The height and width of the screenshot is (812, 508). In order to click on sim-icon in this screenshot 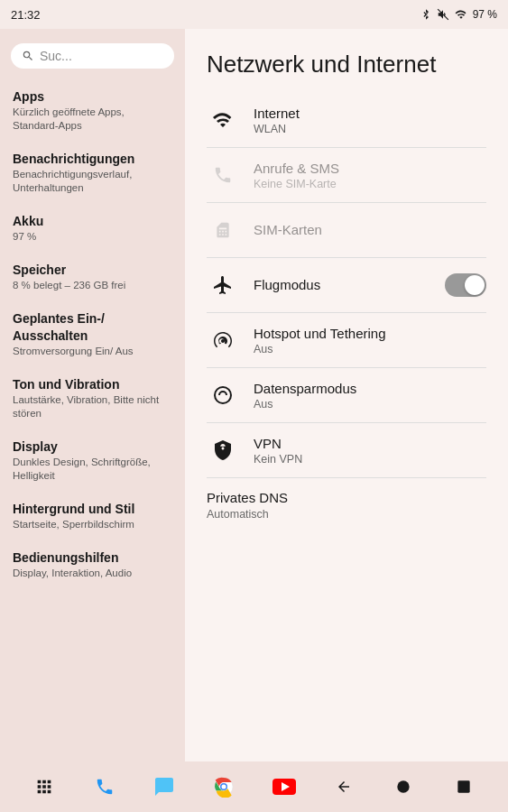, I will do `click(223, 230)`.